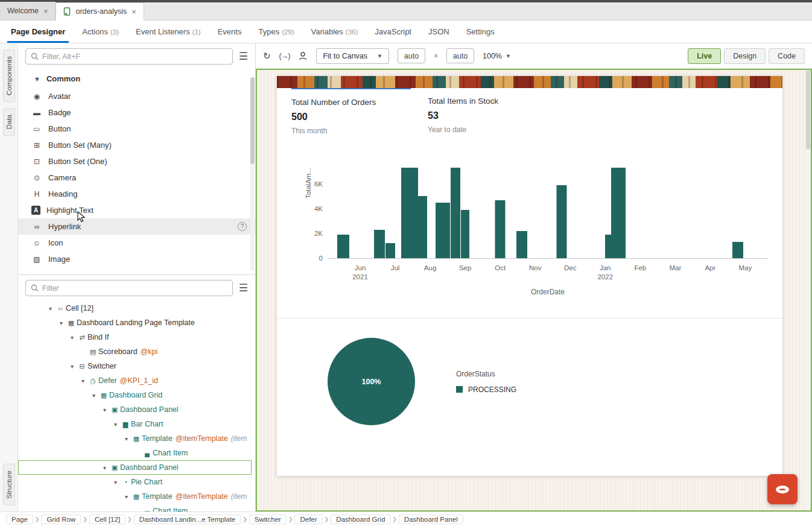 The image size is (812, 526). Describe the element at coordinates (352, 56) in the screenshot. I see `fit-to-canvas-select: Fit to Canvas ▼` at that location.